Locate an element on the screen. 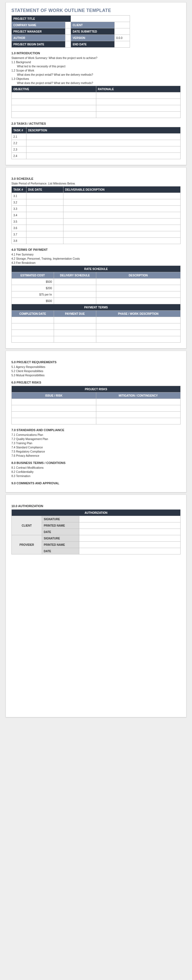 The image size is (192, 980). section-6-heading: 6.0 PROJECT RISKS is located at coordinates (96, 383).